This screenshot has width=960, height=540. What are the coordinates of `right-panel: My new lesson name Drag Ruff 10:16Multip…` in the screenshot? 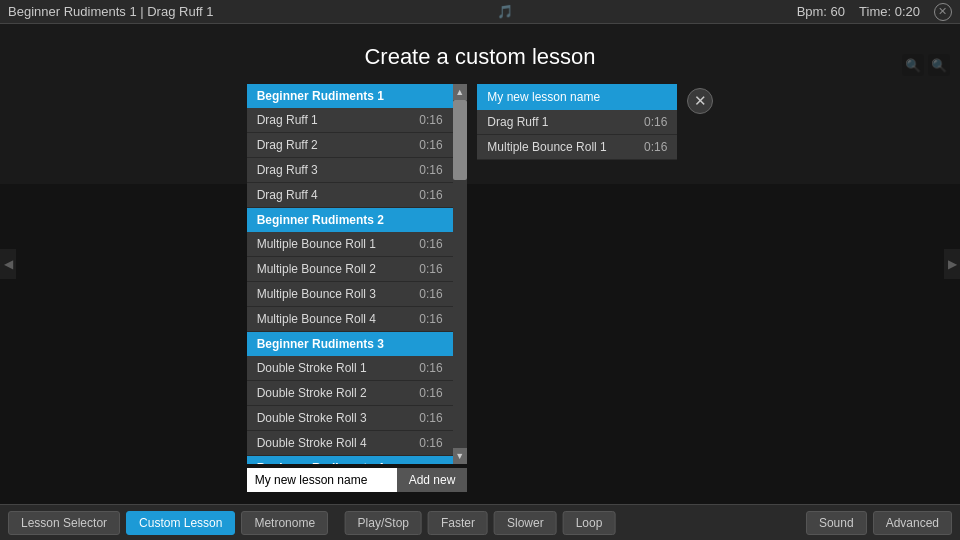 It's located at (577, 122).